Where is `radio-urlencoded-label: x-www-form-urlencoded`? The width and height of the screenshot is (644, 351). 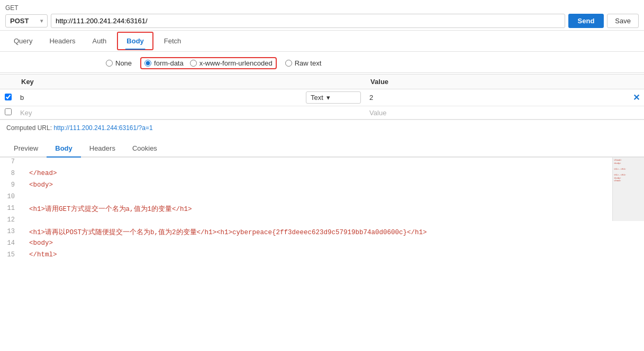
radio-urlencoded-label: x-www-form-urlencoded is located at coordinates (236, 63).